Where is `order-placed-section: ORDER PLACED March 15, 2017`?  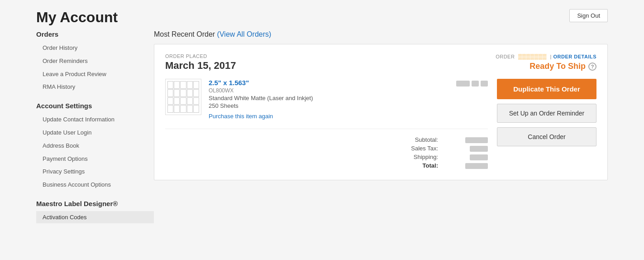 order-placed-section: ORDER PLACED March 15, 2017 is located at coordinates (201, 63).